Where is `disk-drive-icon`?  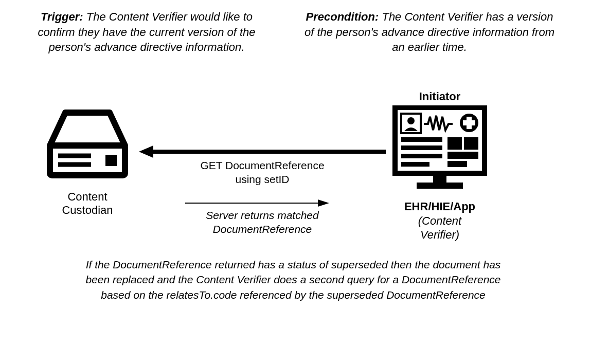
disk-drive-icon is located at coordinates (87, 144).